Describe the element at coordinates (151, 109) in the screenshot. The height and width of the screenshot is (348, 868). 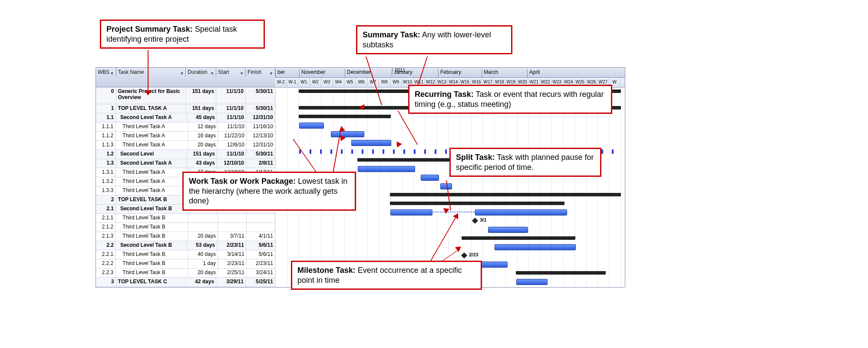
I see `cell-name: TOP LEVEL TASK A` at that location.